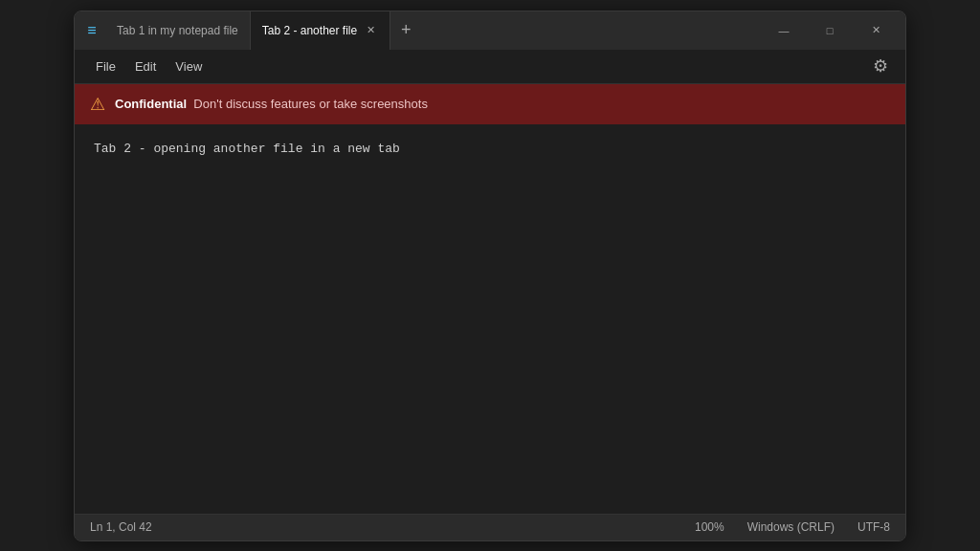 The image size is (980, 551). Describe the element at coordinates (321, 31) in the screenshot. I see `tab-2: Tab 2 - another file ✕` at that location.